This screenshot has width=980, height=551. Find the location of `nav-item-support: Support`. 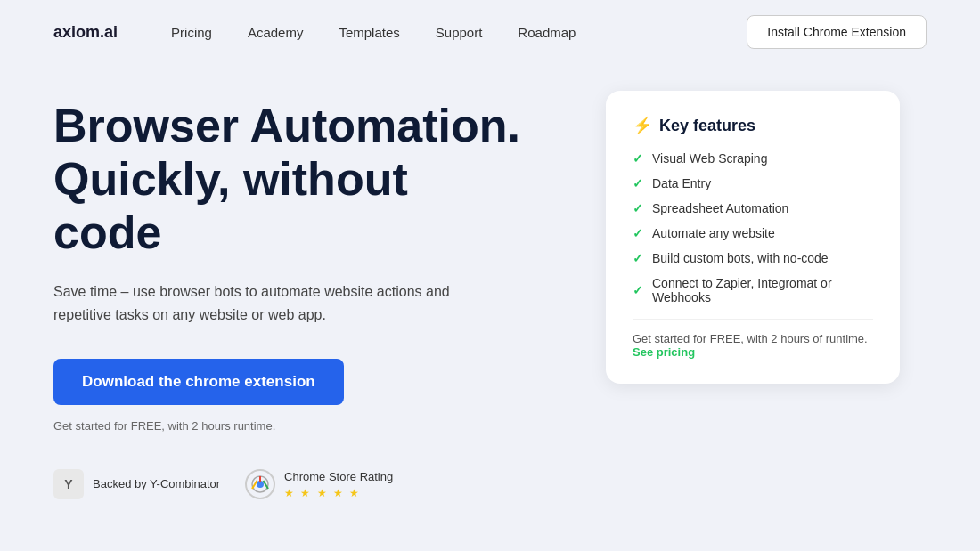

nav-item-support: Support is located at coordinates (460, 32).